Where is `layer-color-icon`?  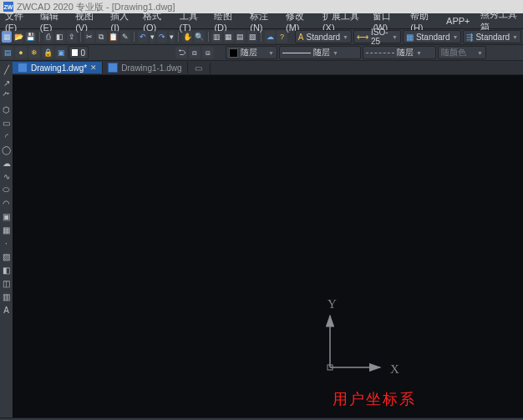 layer-color-icon is located at coordinates (75, 53).